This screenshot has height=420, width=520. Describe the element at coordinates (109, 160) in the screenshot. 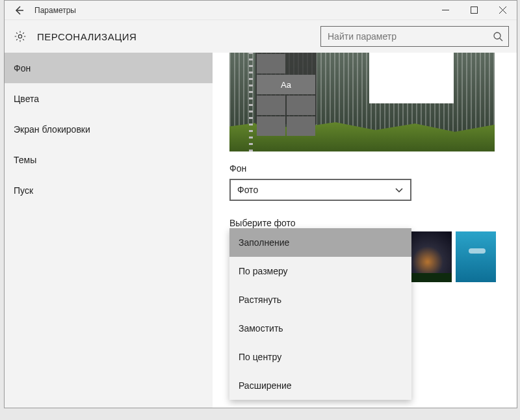

I see `sidebar-item-themes: Темы` at that location.